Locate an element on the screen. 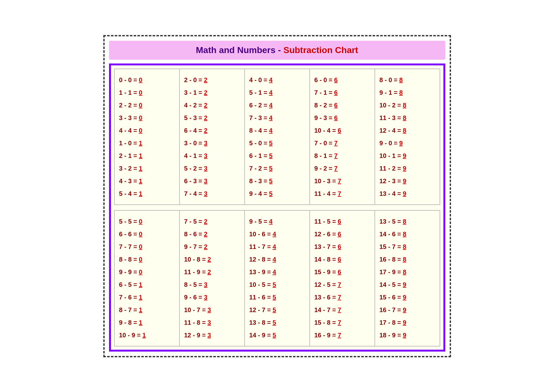  column-cell: 9 - 5 = 410 - 6 = 411 - 7 = 412 - 8 = 41… is located at coordinates (277, 279).